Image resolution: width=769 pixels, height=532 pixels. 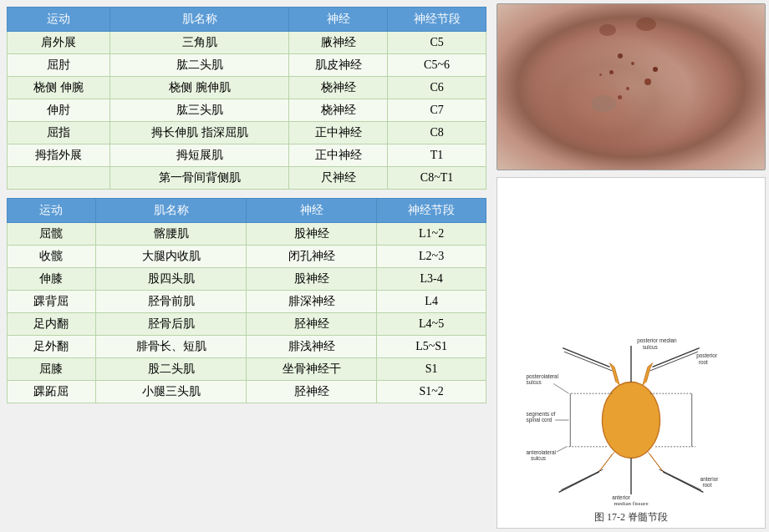 I want to click on table-cell: 伸膝, so click(x=52, y=279).